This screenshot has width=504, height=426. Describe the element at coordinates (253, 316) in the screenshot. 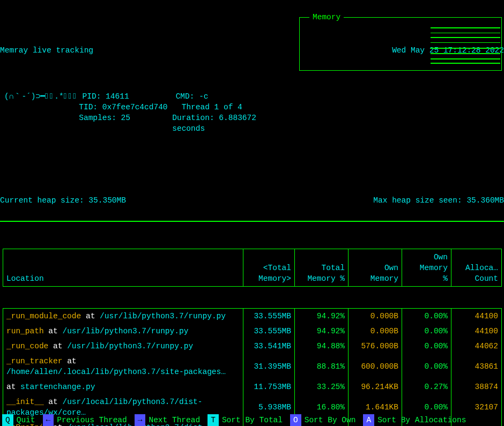

I see `table-row: _run_module_code at /usr/lib/python3.7/r…` at that location.